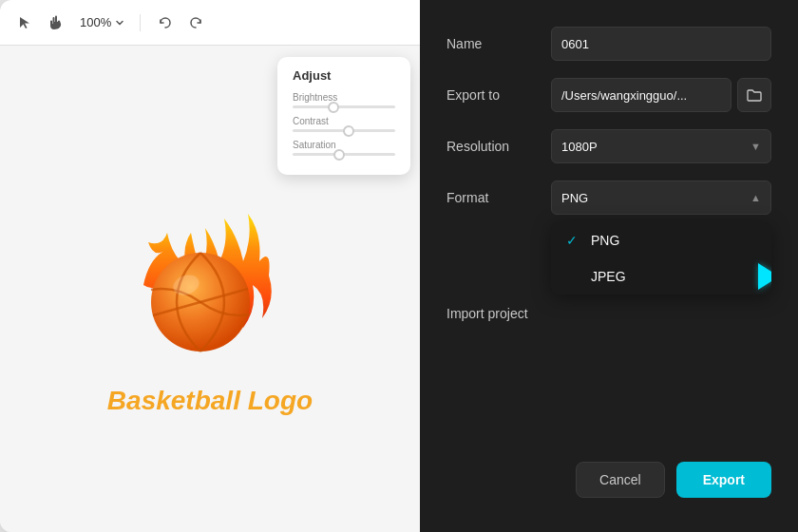  I want to click on name-input, so click(661, 44).